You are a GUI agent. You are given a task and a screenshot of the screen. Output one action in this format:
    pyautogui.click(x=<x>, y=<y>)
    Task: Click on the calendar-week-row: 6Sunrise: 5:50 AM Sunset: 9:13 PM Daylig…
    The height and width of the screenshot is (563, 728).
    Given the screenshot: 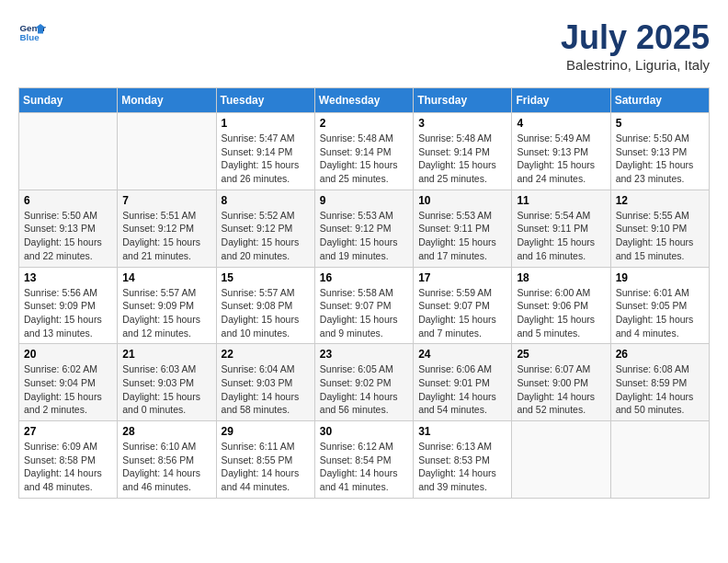 What is the action you would take?
    pyautogui.click(x=364, y=228)
    